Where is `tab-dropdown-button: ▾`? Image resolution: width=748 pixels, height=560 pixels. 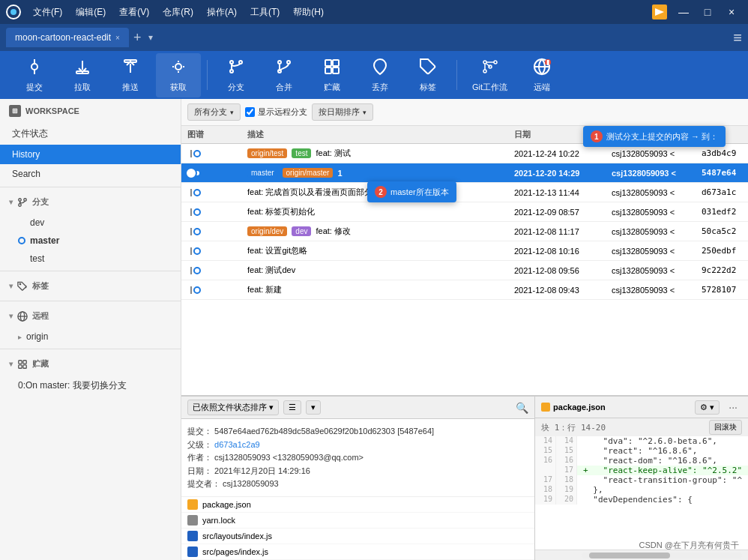 tab-dropdown-button: ▾ is located at coordinates (151, 37).